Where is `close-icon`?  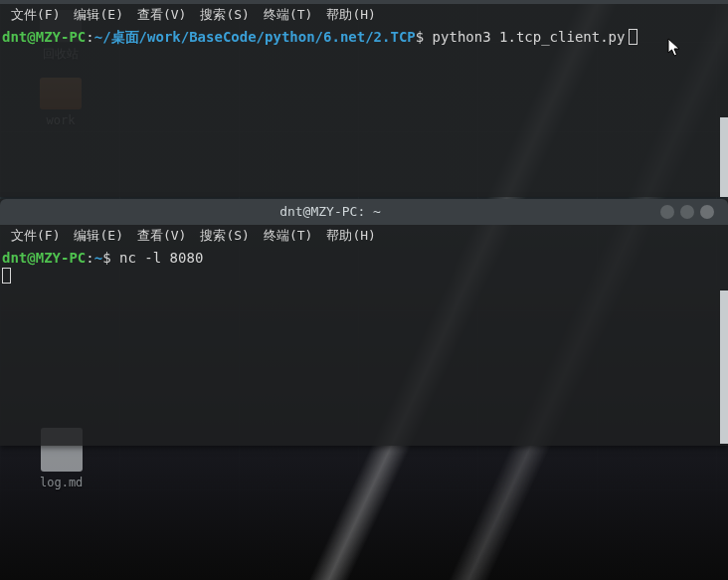
close-icon is located at coordinates (707, 212).